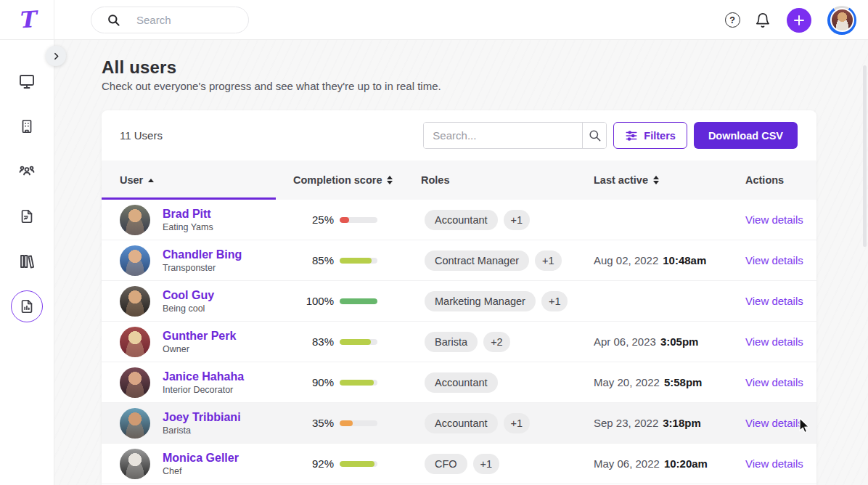 Image resolution: width=868 pixels, height=485 pixels. What do you see at coordinates (28, 263) in the screenshot?
I see `sidebar` at bounding box center [28, 263].